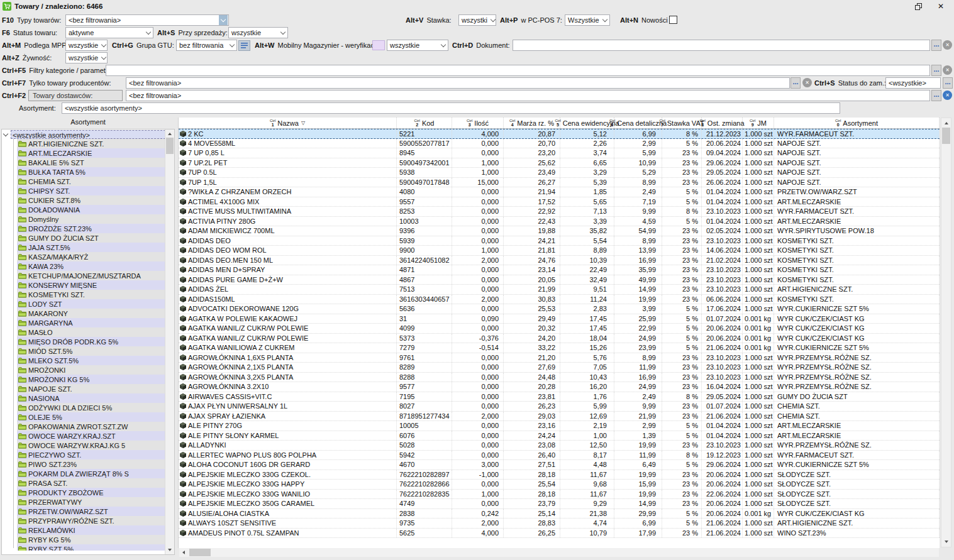  Describe the element at coordinates (559, 417) in the screenshot. I see `table-row: AJAX SPRAY ŁAZIENKA87189512774342,00029,…` at that location.